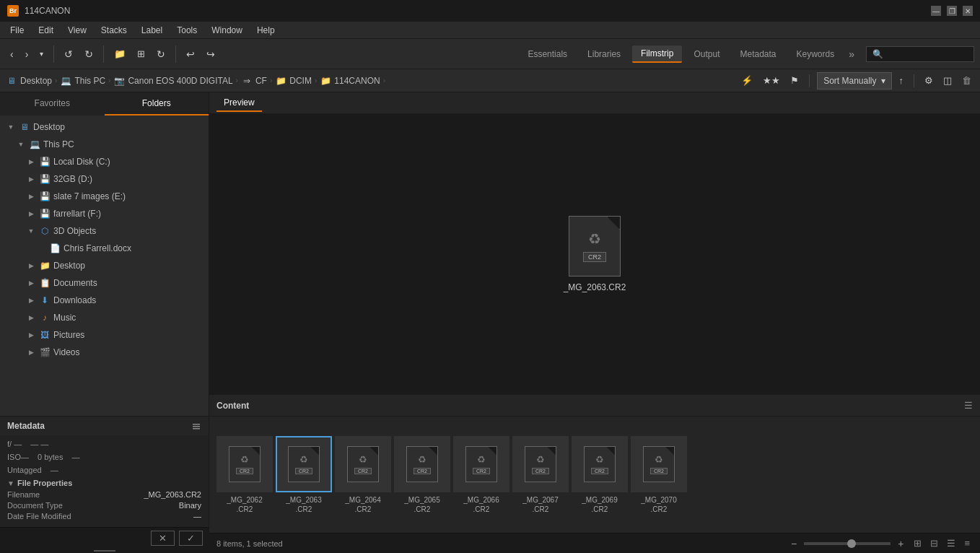 The image size is (980, 553). I want to click on tab-metadata: Metadata, so click(758, 54).